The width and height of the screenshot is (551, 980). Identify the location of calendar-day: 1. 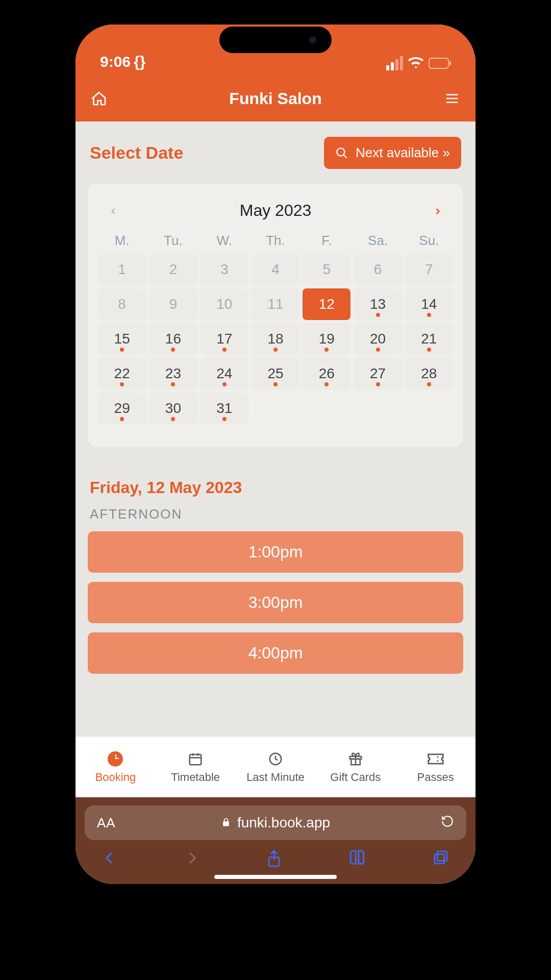
(122, 270).